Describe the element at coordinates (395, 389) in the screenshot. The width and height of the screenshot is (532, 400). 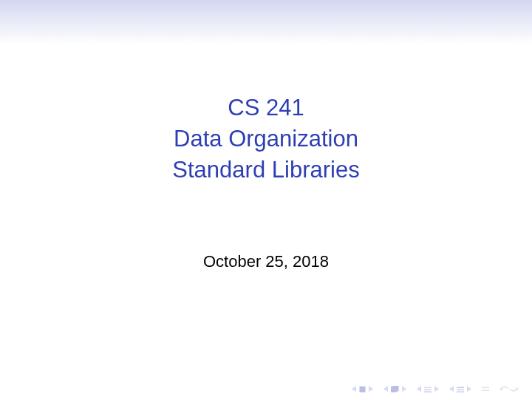
I see `nav-frame-icon` at that location.